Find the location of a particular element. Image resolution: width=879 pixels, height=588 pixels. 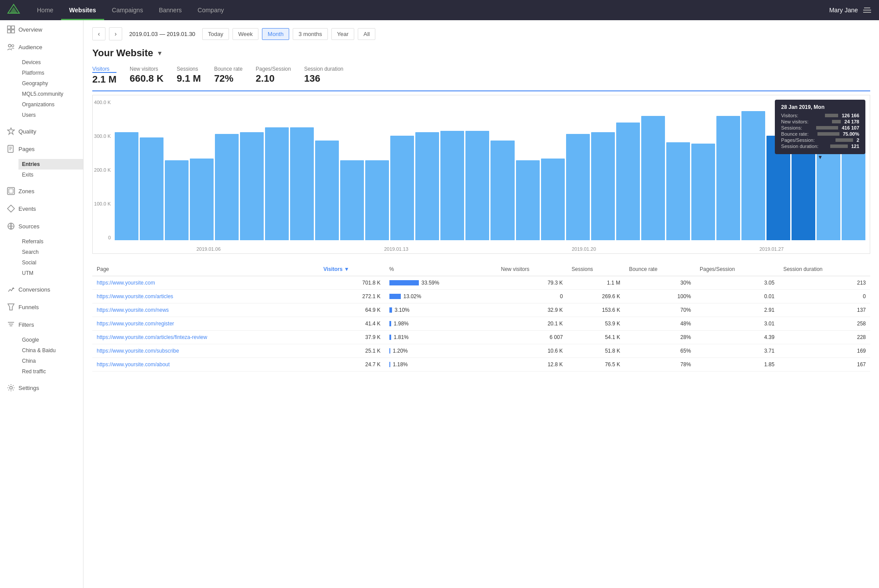

cell-page: https://www.yoursite.com/articles/fintez… is located at coordinates (206, 337).